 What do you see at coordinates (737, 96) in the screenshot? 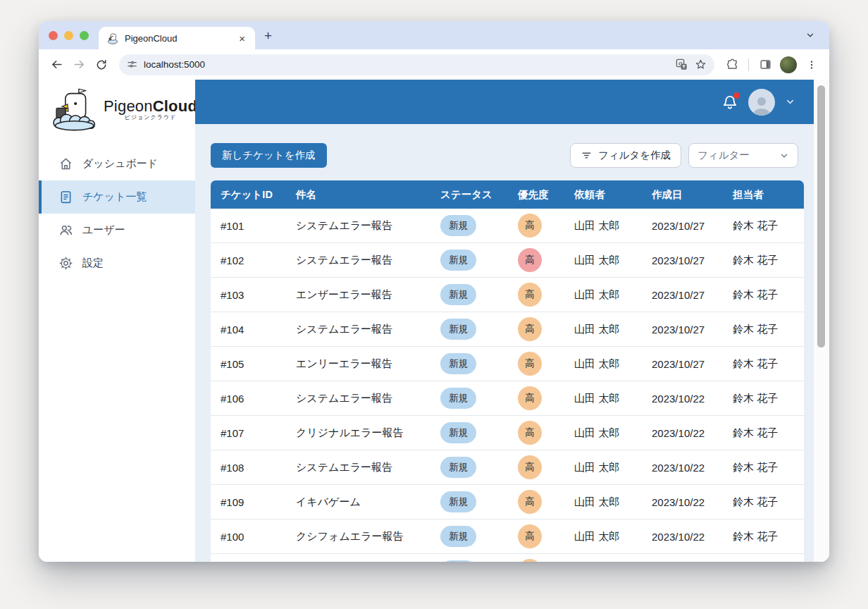
I see `notification-dot` at bounding box center [737, 96].